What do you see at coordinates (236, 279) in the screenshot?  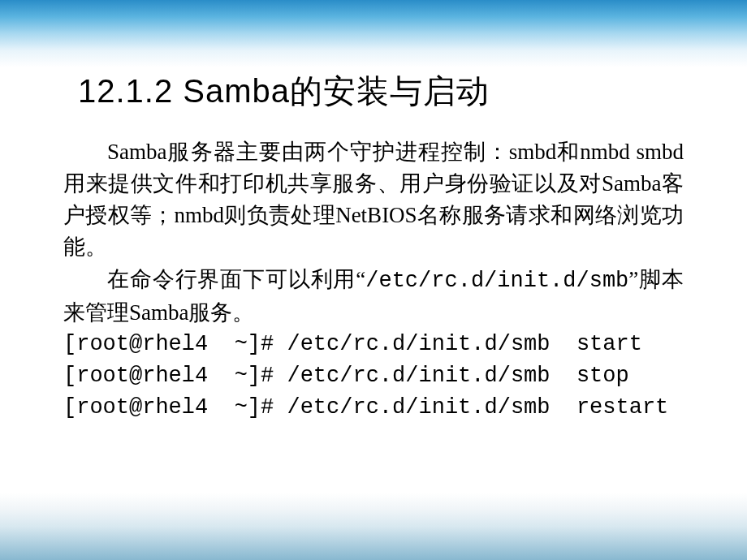 I see `para2-prefix: 在命令行界面下可以利用“` at bounding box center [236, 279].